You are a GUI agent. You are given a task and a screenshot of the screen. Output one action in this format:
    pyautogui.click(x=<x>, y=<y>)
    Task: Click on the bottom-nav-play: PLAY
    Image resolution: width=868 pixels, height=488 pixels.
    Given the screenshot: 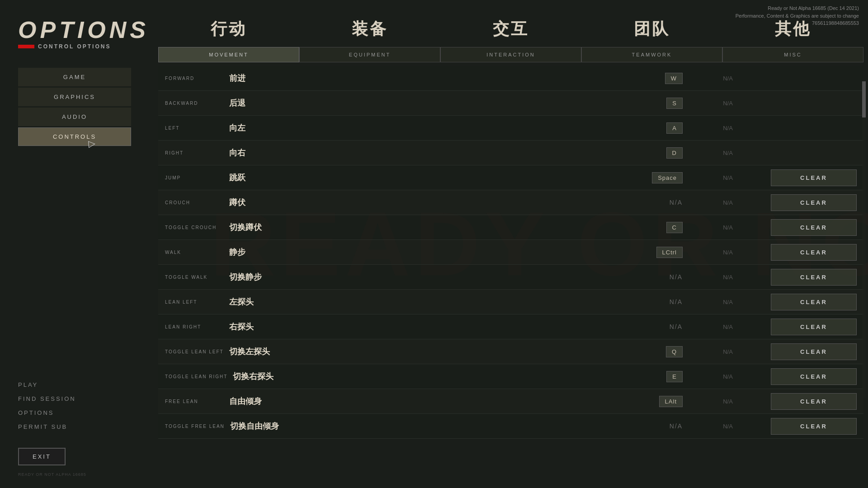 What is the action you would take?
    pyautogui.click(x=47, y=385)
    